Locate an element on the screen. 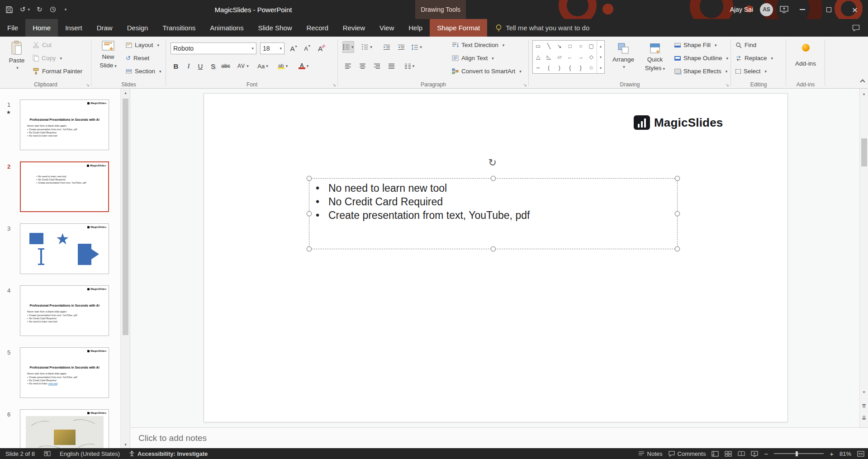 The image size is (868, 459). decrease-indent-button is located at coordinates (387, 47).